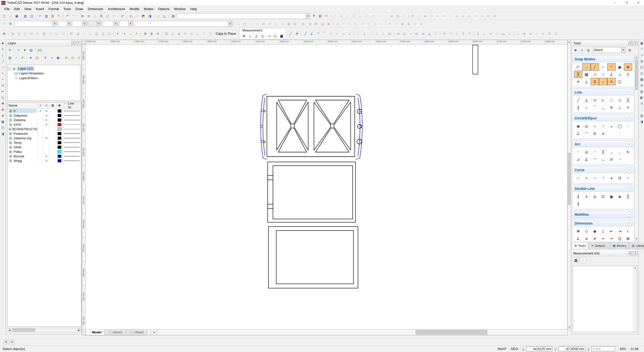  Describe the element at coordinates (411, 34) in the screenshot. I see `toolbar-icon: ○` at that location.